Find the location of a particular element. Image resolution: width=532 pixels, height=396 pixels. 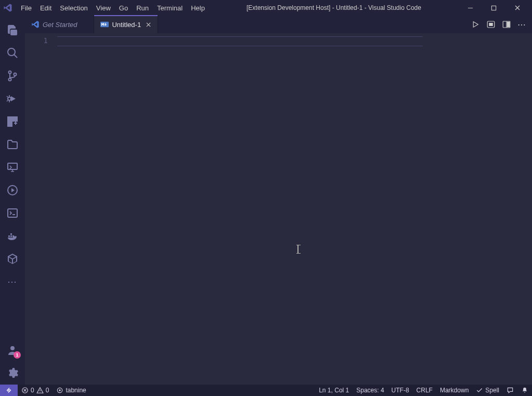

menu-view: View is located at coordinates (103, 8).